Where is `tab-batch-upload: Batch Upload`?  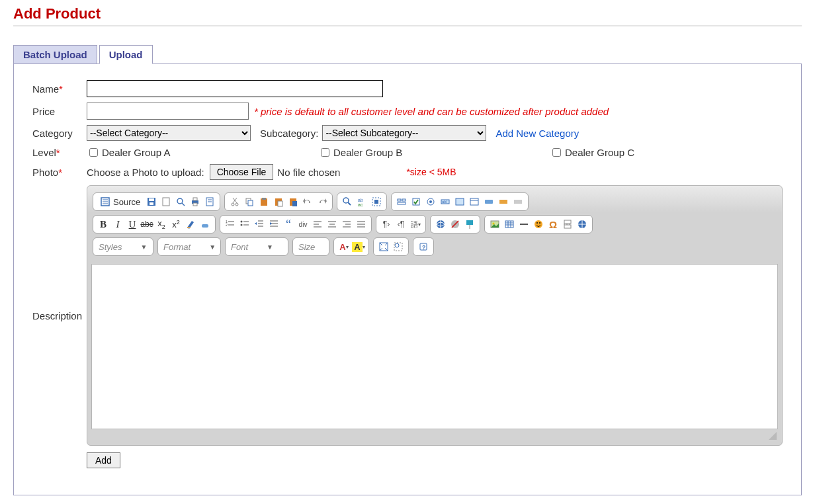 tab-batch-upload: Batch Upload is located at coordinates (56, 54).